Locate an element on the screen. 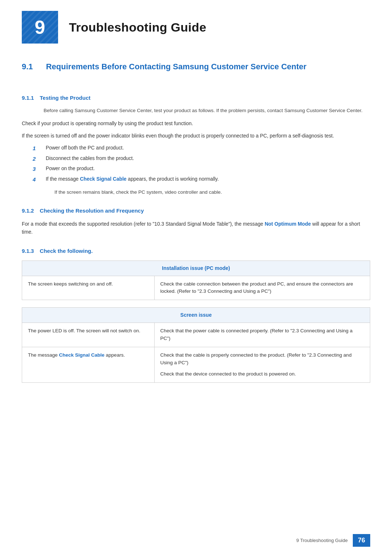 The image size is (392, 554). step-4: 4 If the message Check Signal Cable appe… is located at coordinates (201, 180).